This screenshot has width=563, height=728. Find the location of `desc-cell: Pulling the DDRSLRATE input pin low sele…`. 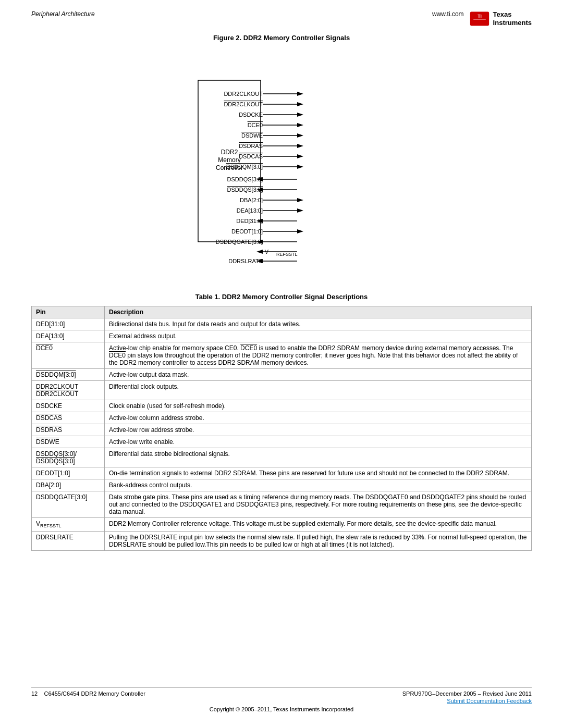

desc-cell: Pulling the DDRSLRATE input pin low sele… is located at coordinates (318, 541).